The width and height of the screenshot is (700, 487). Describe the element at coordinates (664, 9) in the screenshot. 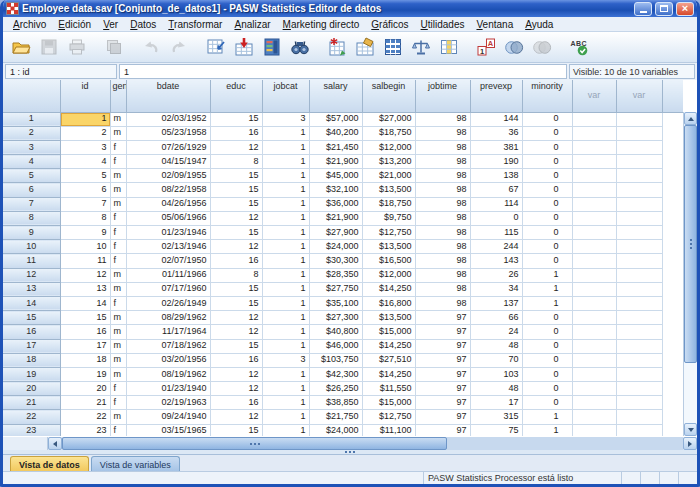

I see `maximize-button` at that location.